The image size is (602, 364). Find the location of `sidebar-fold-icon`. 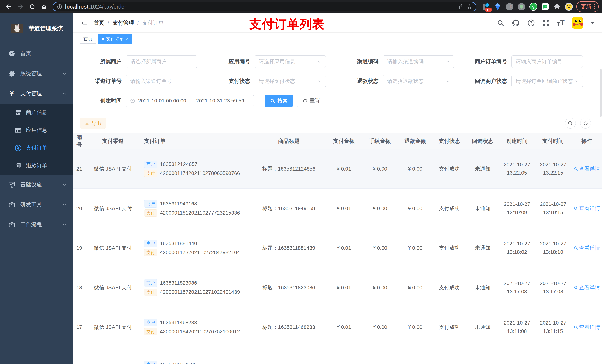

sidebar-fold-icon is located at coordinates (85, 23).